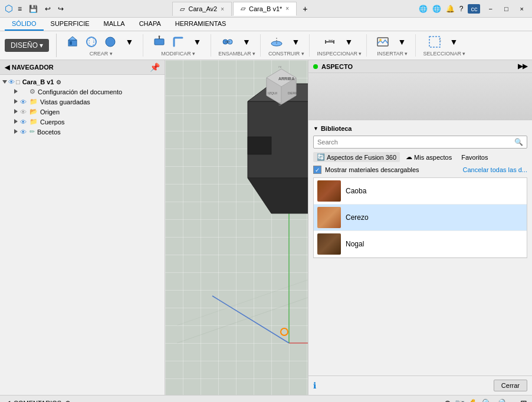  Describe the element at coordinates (420, 218) in the screenshot. I see `material-item-cerezo: Cerezo` at that location.